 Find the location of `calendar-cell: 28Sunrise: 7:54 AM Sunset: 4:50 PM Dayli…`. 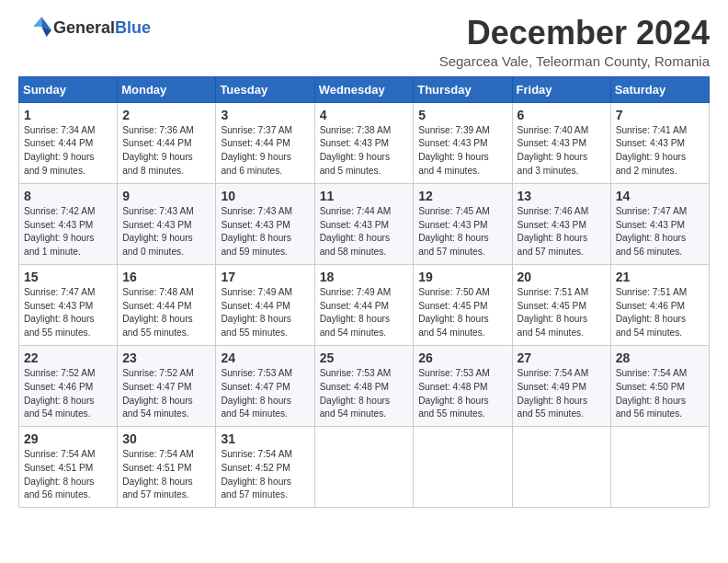

calendar-cell: 28Sunrise: 7:54 AM Sunset: 4:50 PM Dayli… is located at coordinates (660, 385).